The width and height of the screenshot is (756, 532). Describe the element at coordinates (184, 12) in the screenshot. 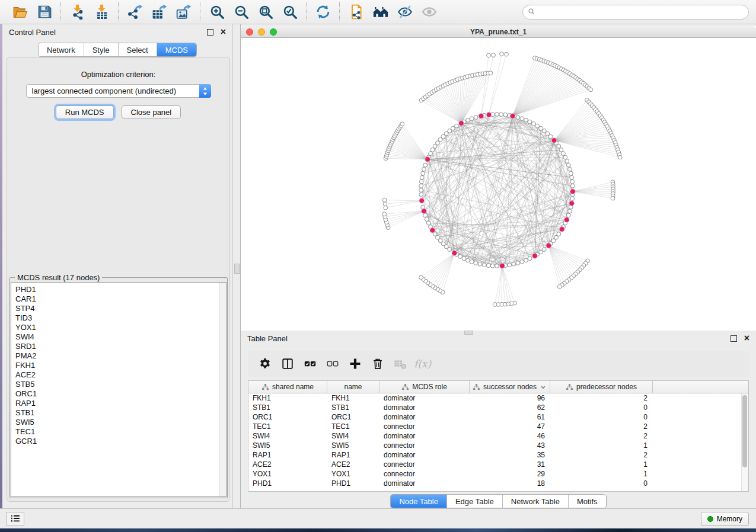

I see `export-image-button` at that location.